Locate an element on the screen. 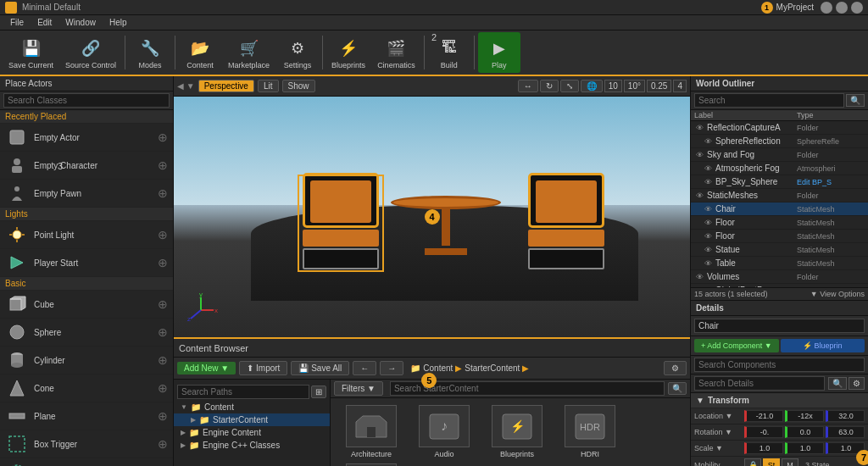 This screenshot has width=868, height=466. tree-item-engine-classes: ▶ 📁 Engine C++ Classes is located at coordinates (252, 446).